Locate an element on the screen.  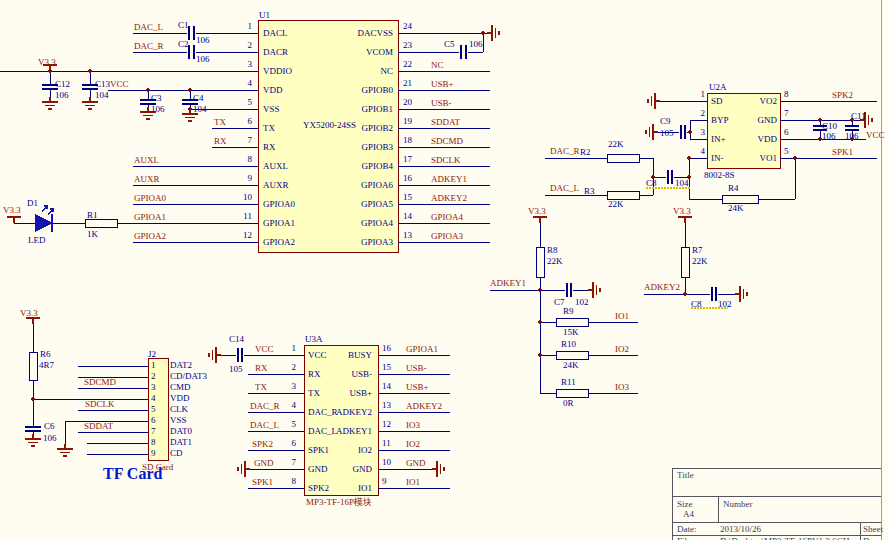
pin-name: AUXR is located at coordinates (276, 185).